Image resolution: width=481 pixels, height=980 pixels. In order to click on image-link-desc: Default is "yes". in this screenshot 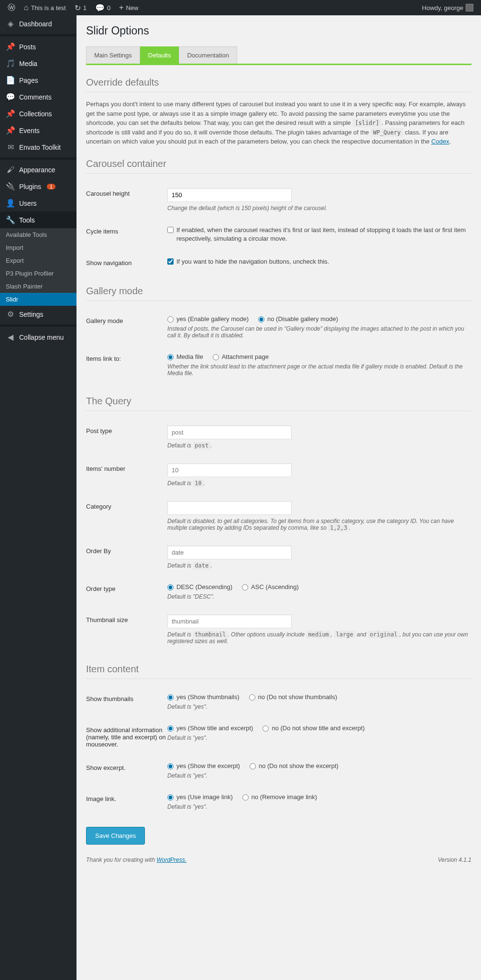, I will do `click(319, 807)`.